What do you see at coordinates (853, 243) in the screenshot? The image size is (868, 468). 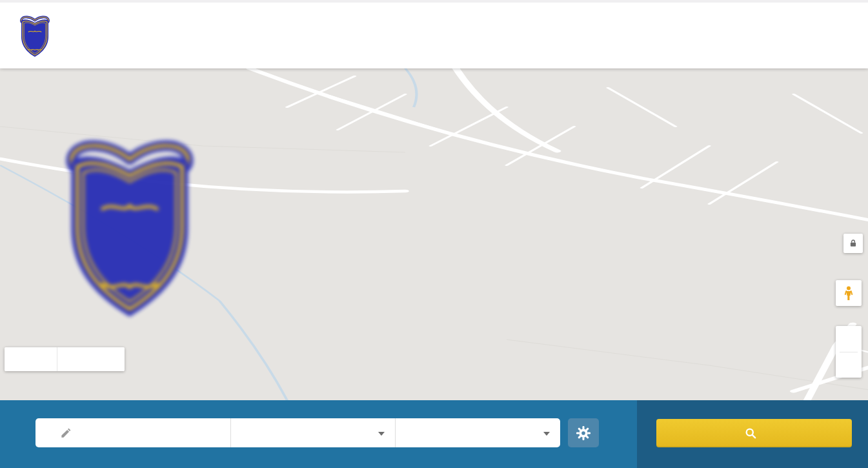 I see `lock-icon` at bounding box center [853, 243].